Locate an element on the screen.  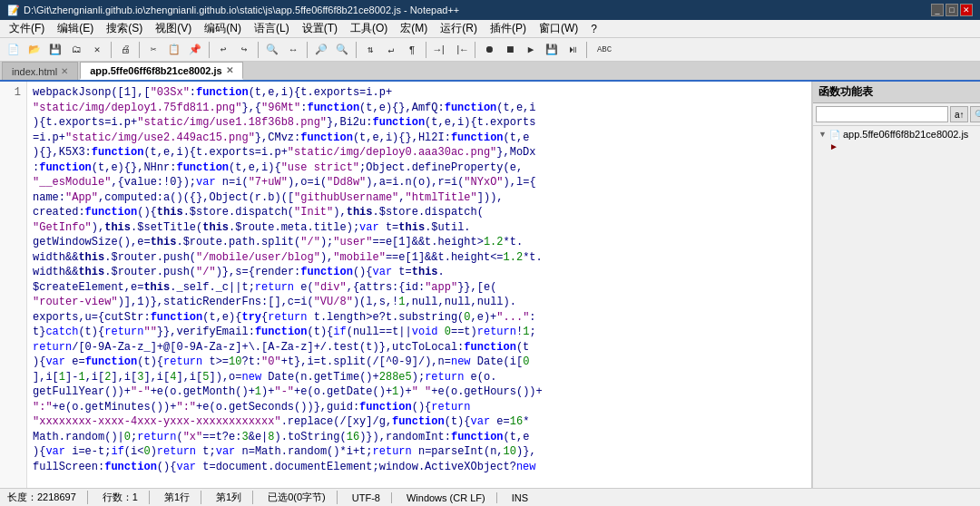
word-wrap-button: ↵ is located at coordinates (391, 50).